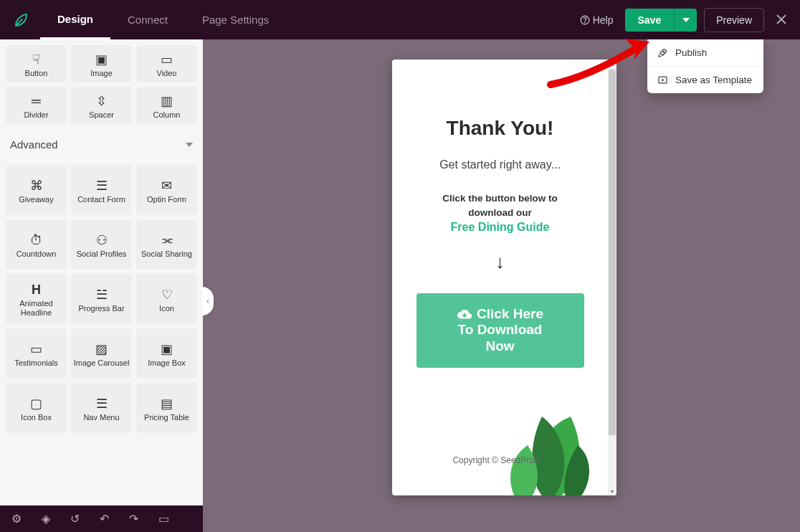  I want to click on block-contact-form: ☰Contact Form, so click(102, 190).